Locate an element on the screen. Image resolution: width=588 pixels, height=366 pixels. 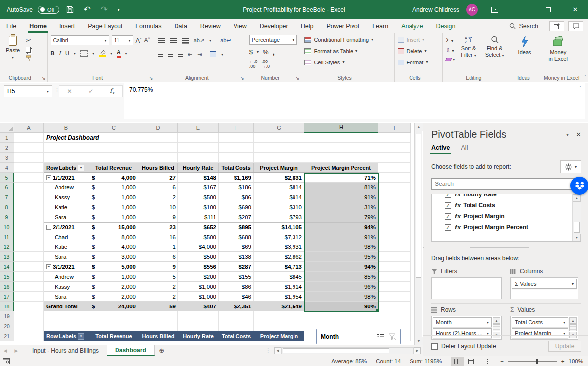
cell-hours: 23 is located at coordinates (158, 227).